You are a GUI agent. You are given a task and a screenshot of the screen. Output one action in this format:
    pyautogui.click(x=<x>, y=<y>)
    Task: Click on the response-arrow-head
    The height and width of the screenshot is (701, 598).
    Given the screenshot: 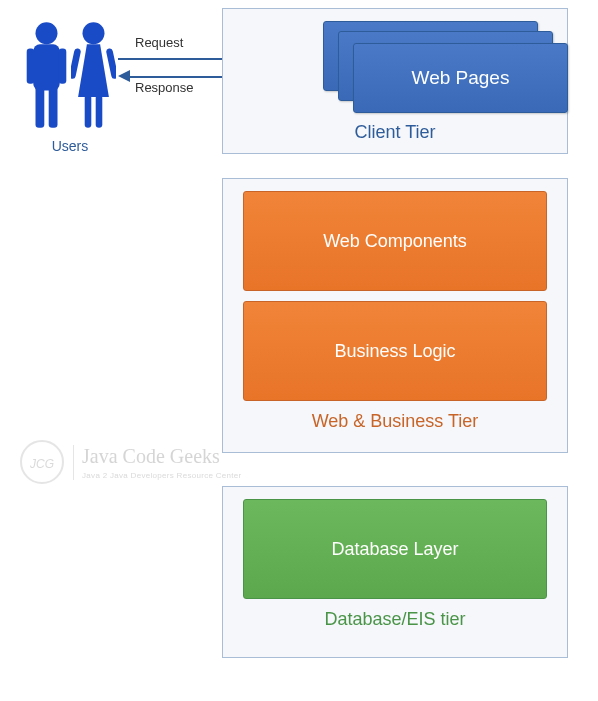 What is the action you would take?
    pyautogui.click(x=124, y=76)
    